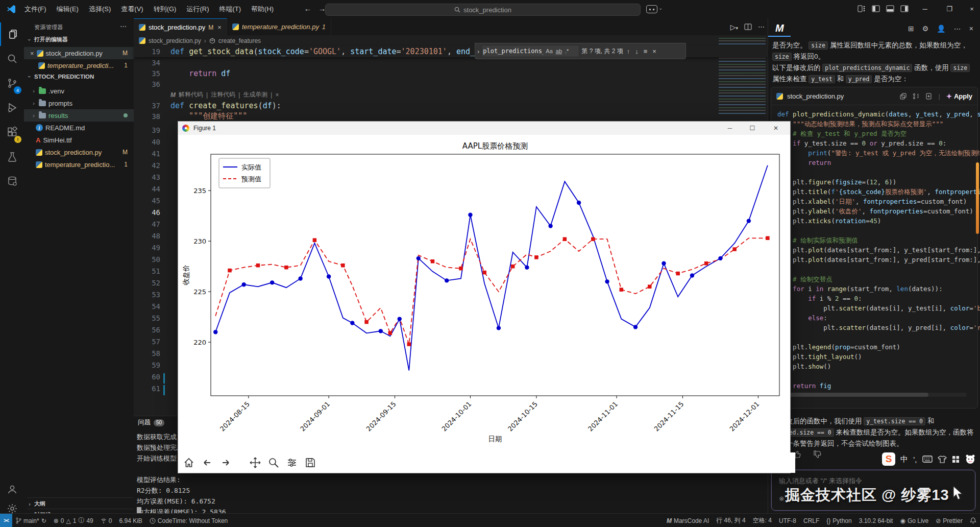 The image size is (980, 527). What do you see at coordinates (484, 129) in the screenshot?
I see `figure-title-bar: Figure 1 ─ ☐ ✕` at bounding box center [484, 129].